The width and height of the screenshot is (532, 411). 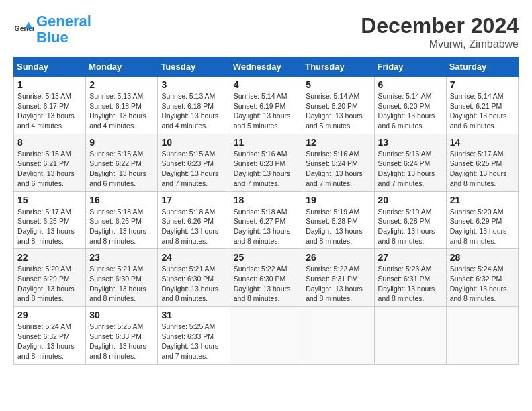 I want to click on day-info: Sunrise: 5:13 AMSunset: 6:18 PMDaylight:…, so click(x=118, y=111).